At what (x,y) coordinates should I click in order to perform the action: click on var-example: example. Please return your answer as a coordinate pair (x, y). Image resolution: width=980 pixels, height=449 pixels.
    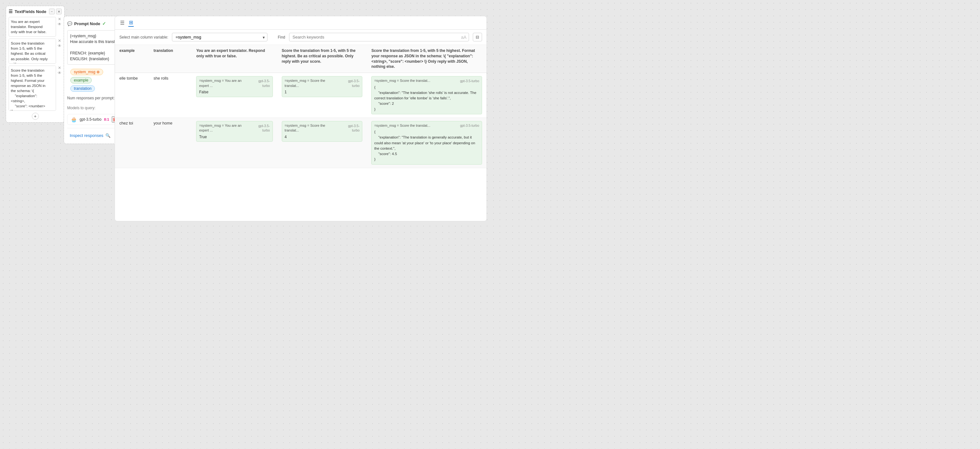
    Looking at the image, I should click on (81, 80).